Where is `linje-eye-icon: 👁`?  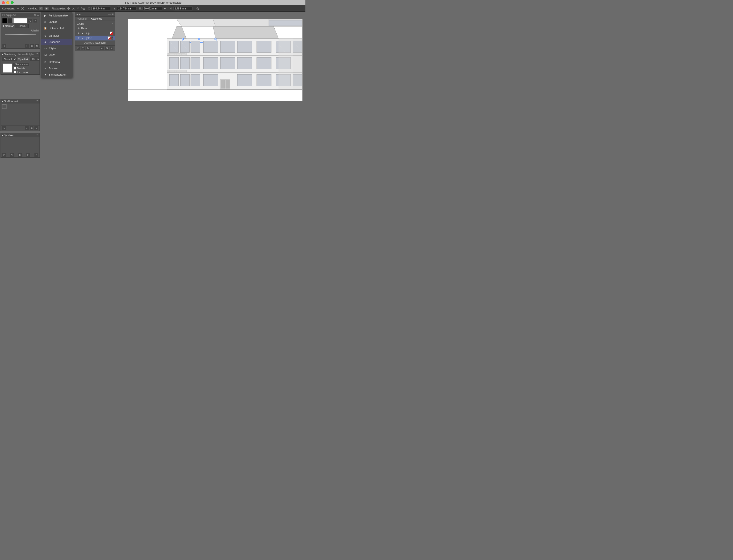
linje-eye-icon: 👁 is located at coordinates (79, 33).